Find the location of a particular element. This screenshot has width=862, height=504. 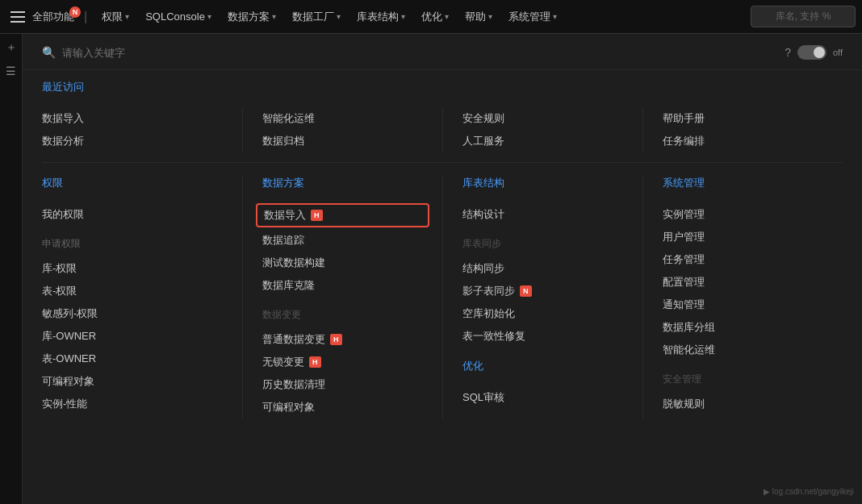

section-system-admin: 系统管理 实例管理 用户管理 任务管理 配置管理 通知管理 数据库分组 智能化运… is located at coordinates (743, 297).